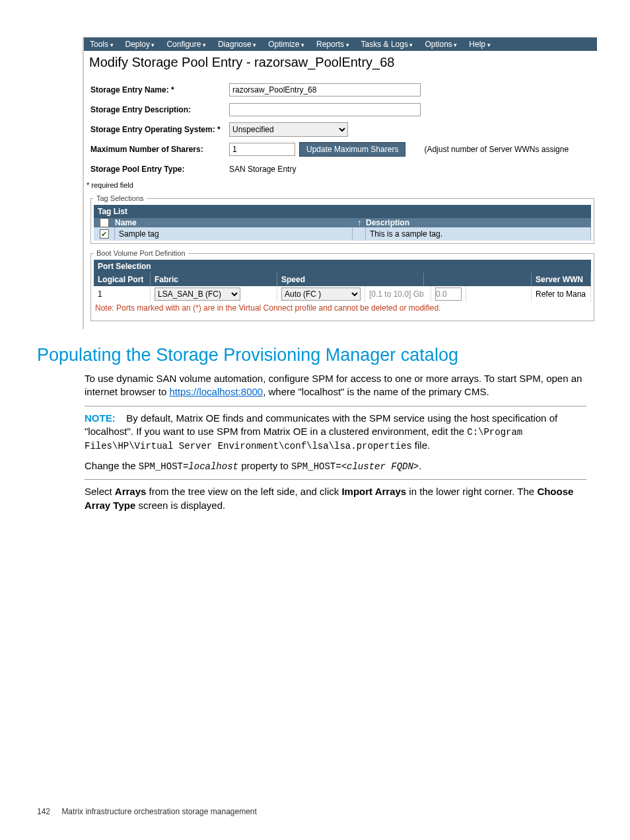 The width and height of the screenshot is (630, 840). What do you see at coordinates (158, 812) in the screenshot?
I see `chapter-title: Matrix infrastructure orchestration stor…` at bounding box center [158, 812].